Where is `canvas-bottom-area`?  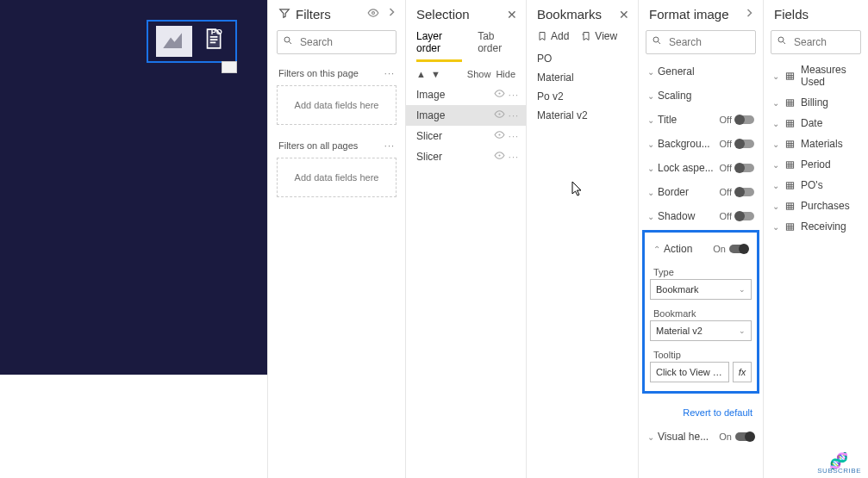 canvas-bottom-area is located at coordinates (134, 426).